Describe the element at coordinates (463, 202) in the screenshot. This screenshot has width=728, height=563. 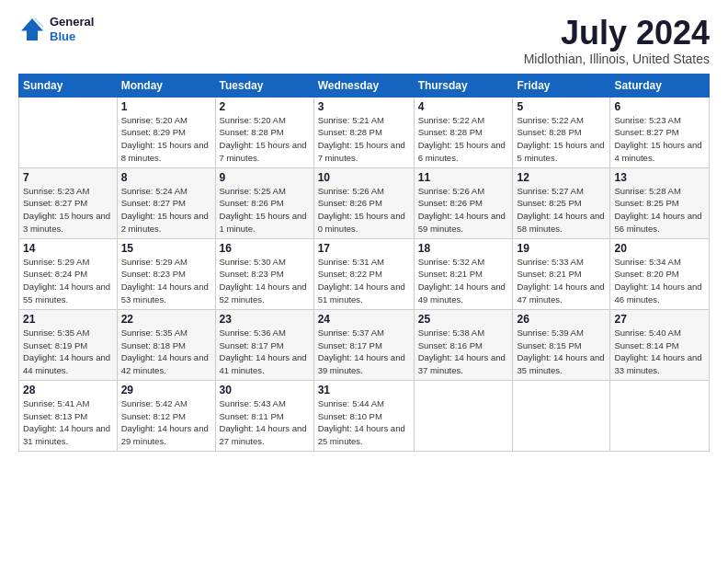
I see `table-row: 11Sunrise: 5:26 AM Sunset: 8:26 PM Dayli…` at that location.